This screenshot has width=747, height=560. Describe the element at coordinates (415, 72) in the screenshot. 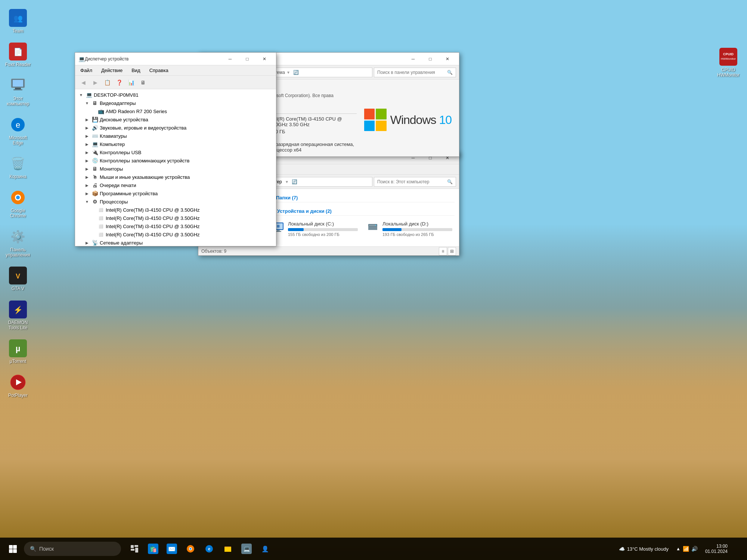

I see `sysinfo-search: 🔍` at that location.